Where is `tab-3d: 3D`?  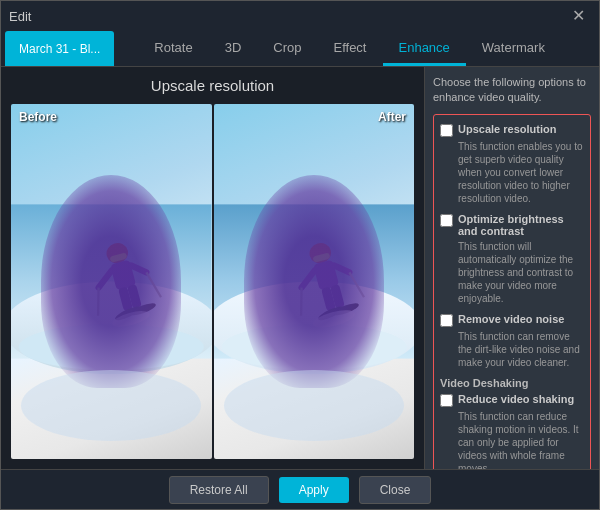
tab-3d: 3D is located at coordinates (234, 48).